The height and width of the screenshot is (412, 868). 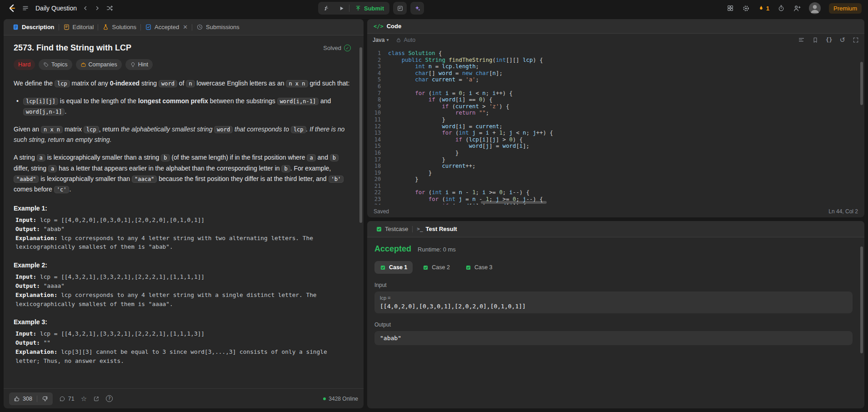 I want to click on tab-editorial: Editorial, so click(x=79, y=27).